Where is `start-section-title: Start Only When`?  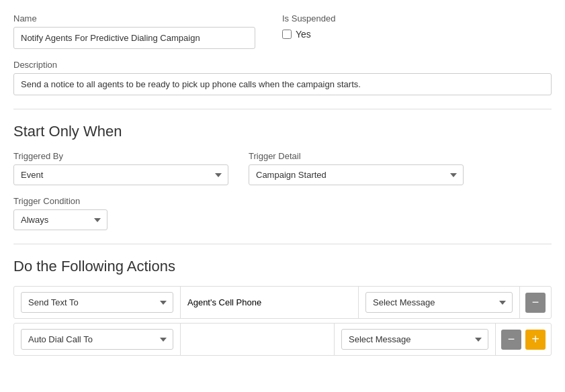 start-section-title: Start Only When is located at coordinates (282, 132).